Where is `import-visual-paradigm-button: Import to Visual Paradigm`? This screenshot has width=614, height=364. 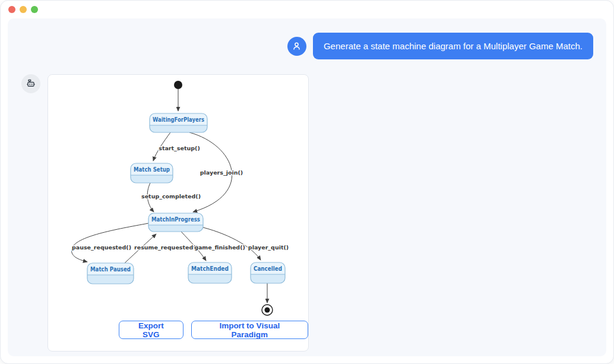
import-visual-paradigm-button: Import to Visual Paradigm is located at coordinates (249, 330).